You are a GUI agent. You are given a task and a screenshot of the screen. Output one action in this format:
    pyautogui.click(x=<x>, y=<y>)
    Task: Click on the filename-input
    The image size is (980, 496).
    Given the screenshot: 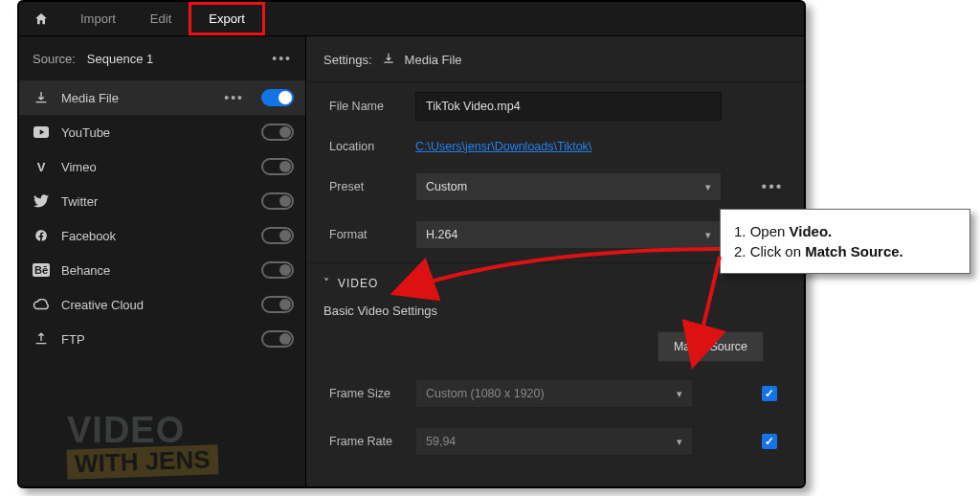 What is the action you would take?
    pyautogui.click(x=568, y=106)
    